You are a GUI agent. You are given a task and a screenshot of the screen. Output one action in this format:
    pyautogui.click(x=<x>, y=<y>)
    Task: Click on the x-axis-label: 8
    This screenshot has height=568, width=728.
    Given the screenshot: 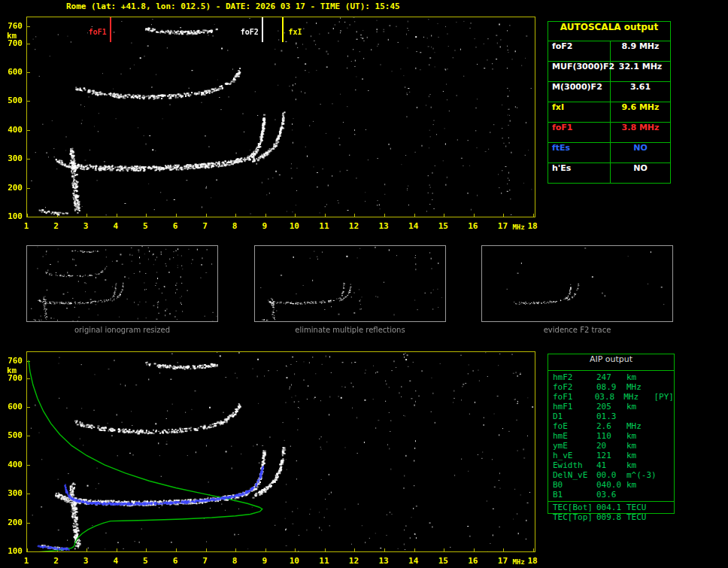 What is the action you would take?
    pyautogui.click(x=235, y=561)
    